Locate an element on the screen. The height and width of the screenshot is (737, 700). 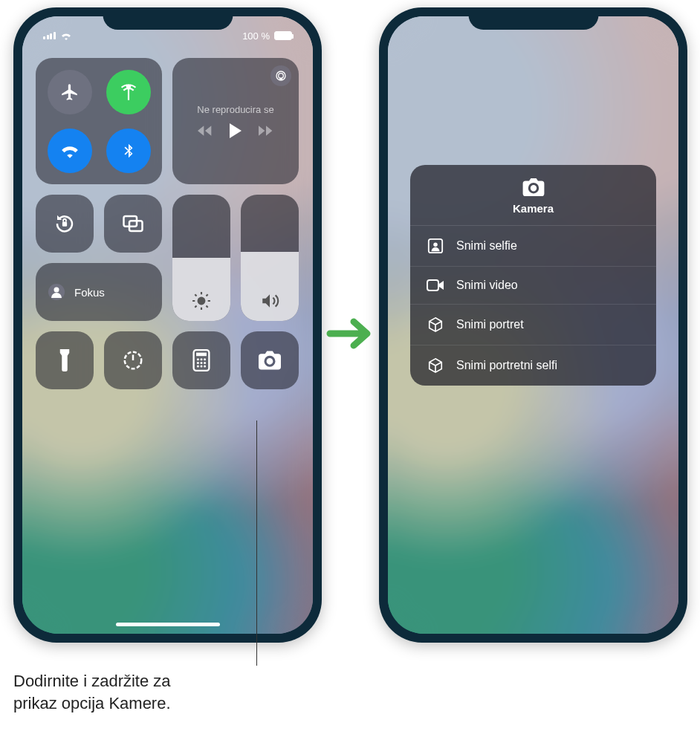
orientation-lock-icon is located at coordinates (65, 224).